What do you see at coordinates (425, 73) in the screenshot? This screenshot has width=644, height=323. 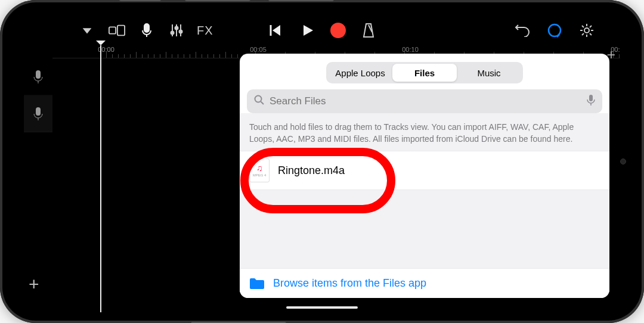 I see `tab-files: Files` at bounding box center [425, 73].